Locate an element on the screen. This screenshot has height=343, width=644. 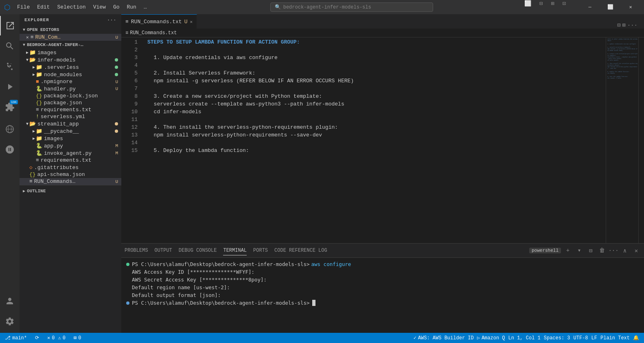
status-sync: ⟳ is located at coordinates (37, 338).